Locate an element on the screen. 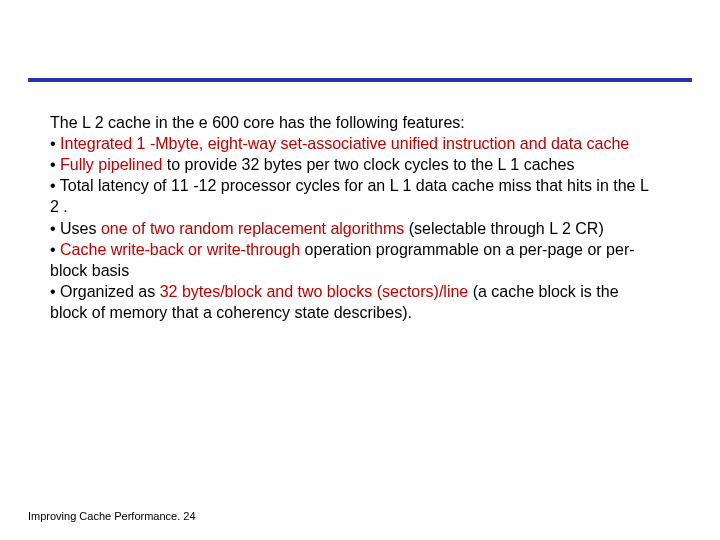  footer-label: Improving Cache Performance. is located at coordinates (104, 516).